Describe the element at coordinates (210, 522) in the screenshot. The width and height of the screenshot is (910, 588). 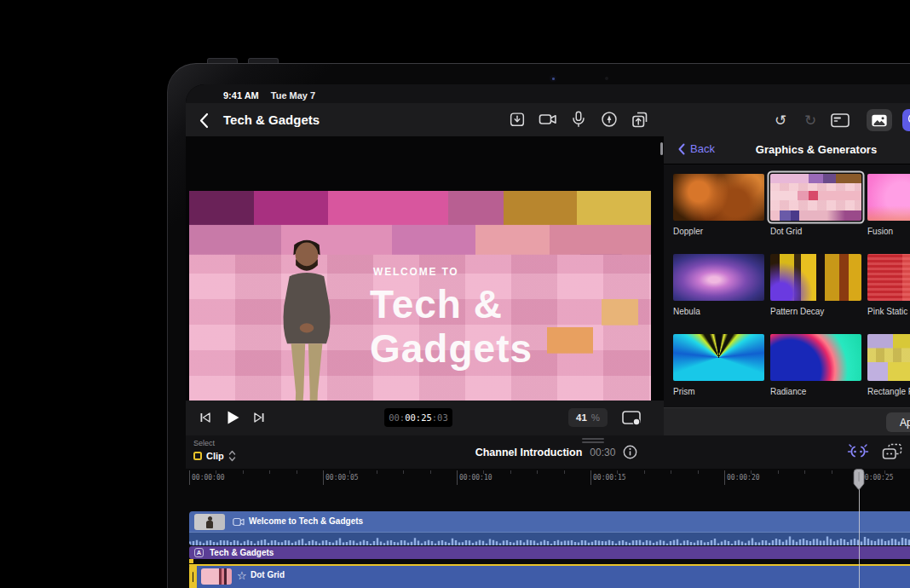
I see `presenter-mini-silhouette` at that location.